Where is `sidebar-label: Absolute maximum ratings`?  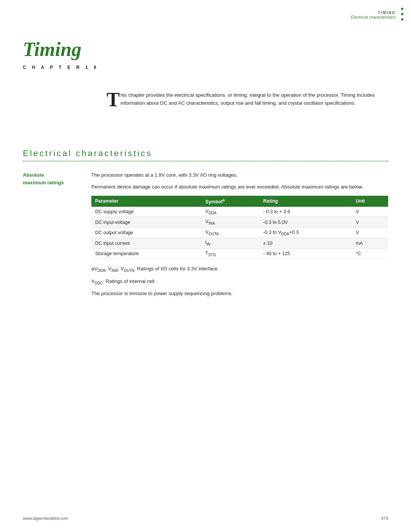 sidebar-label: Absolute maximum ratings is located at coordinates (53, 179).